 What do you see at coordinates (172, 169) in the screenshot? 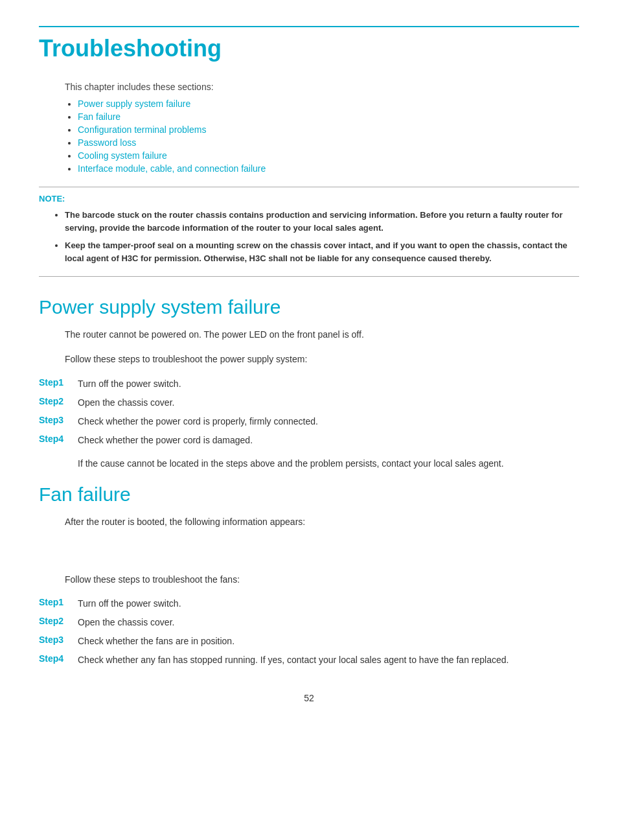
I see `toc-link-interface-module: Interface module, cable, and connection …` at bounding box center [172, 169].